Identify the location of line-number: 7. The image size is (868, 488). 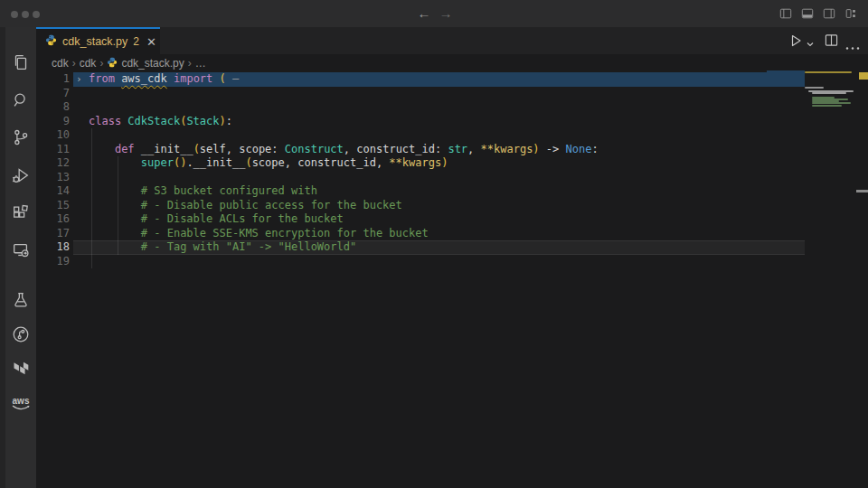
(52, 94).